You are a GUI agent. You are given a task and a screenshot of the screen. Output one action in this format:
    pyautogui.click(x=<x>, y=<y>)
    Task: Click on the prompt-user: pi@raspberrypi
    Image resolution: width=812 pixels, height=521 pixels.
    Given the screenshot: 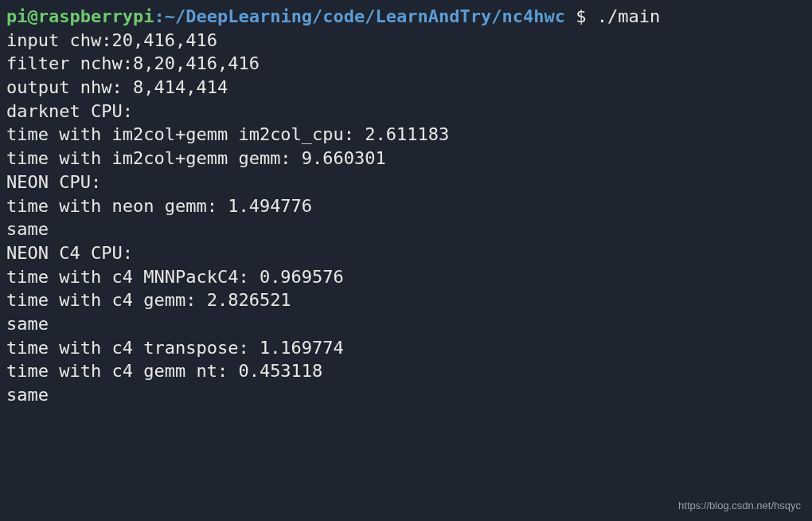 What is the action you would take?
    pyautogui.click(x=80, y=16)
    